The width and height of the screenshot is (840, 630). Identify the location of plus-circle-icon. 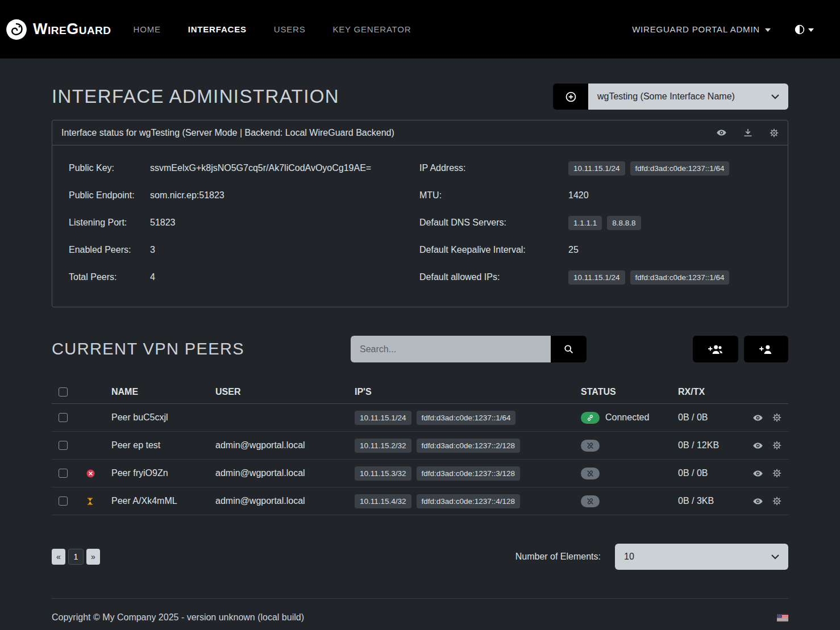
(571, 97).